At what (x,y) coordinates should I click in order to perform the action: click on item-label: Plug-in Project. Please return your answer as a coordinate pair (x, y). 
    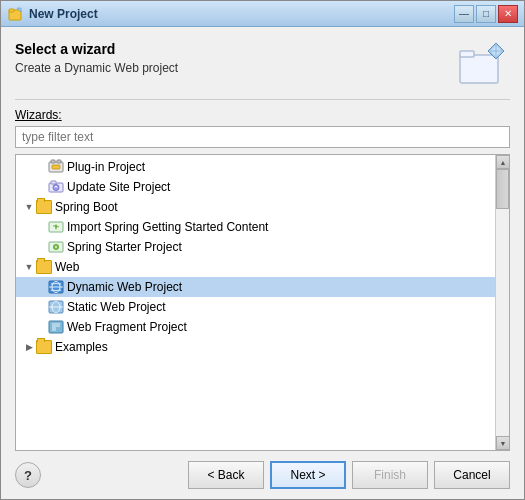
    Looking at the image, I should click on (106, 167).